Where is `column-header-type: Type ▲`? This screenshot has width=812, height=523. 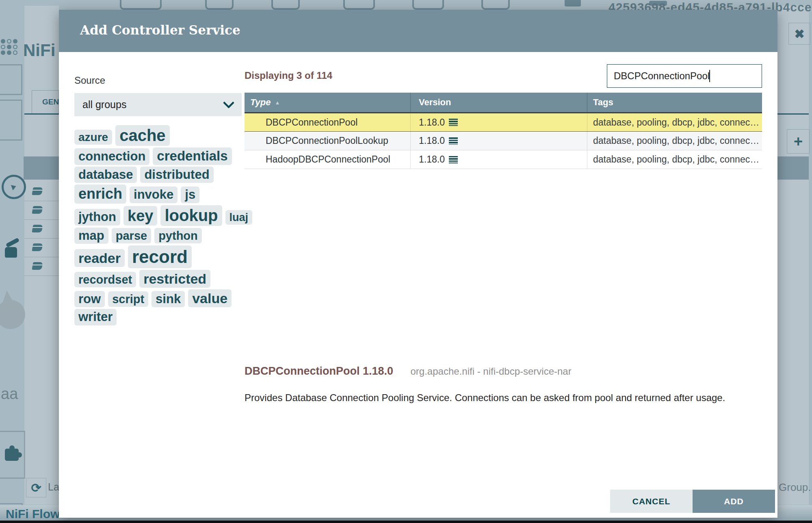
column-header-type: Type ▲ is located at coordinates (327, 102).